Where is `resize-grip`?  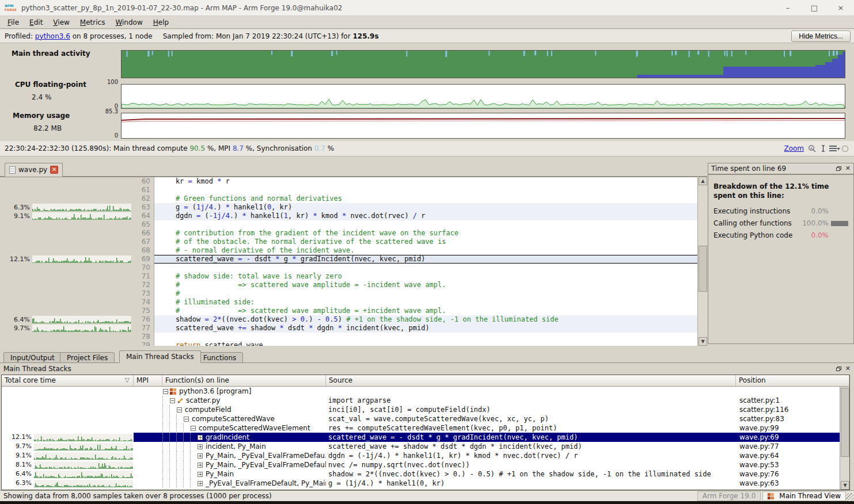 resize-grip is located at coordinates (850, 497).